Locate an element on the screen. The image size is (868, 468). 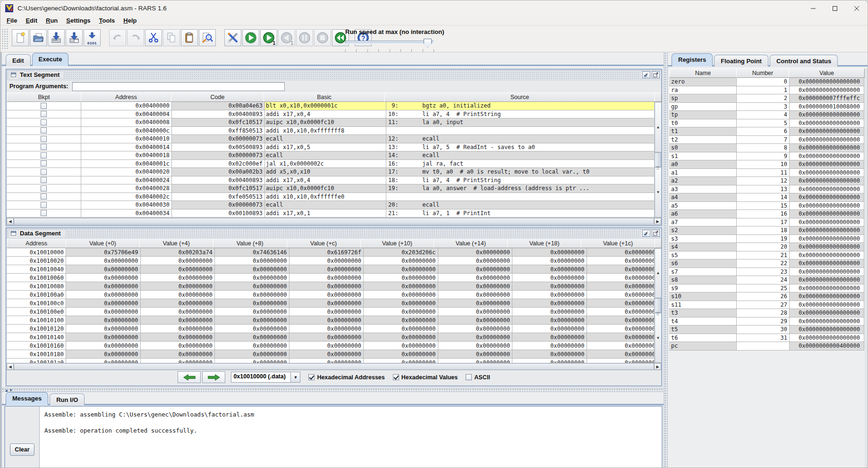
text-segment-maximize-button is located at coordinates (655, 75).